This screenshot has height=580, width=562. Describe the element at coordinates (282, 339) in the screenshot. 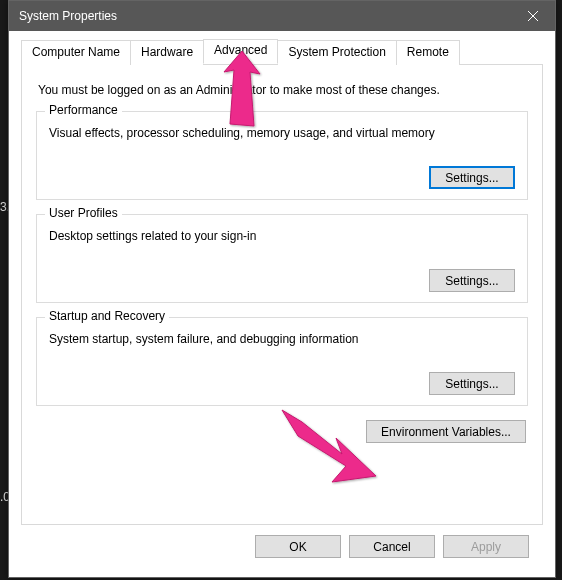

I see `startup-recovery-desc: System startup, system failure, and debu…` at that location.